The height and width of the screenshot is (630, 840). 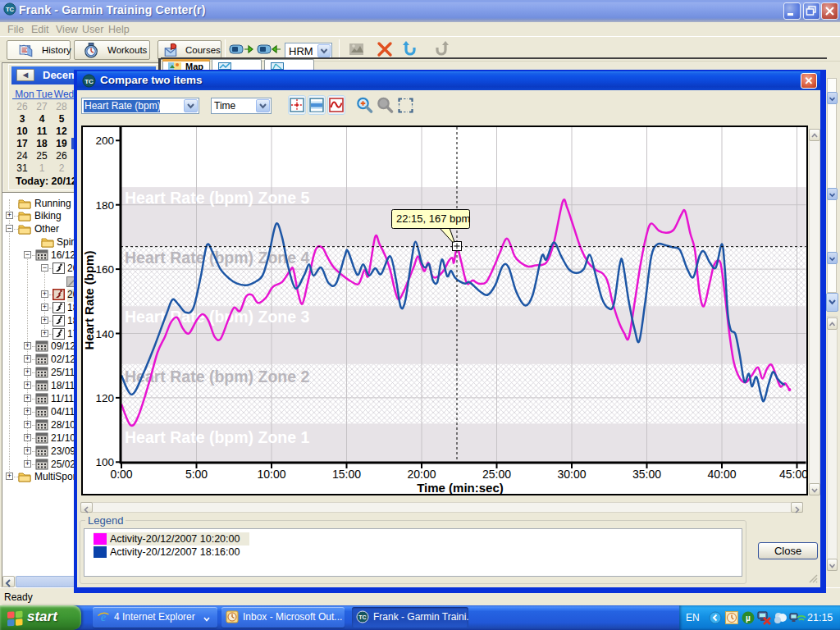 What do you see at coordinates (794, 474) in the screenshot?
I see `svg-text: 45:00` at bounding box center [794, 474].